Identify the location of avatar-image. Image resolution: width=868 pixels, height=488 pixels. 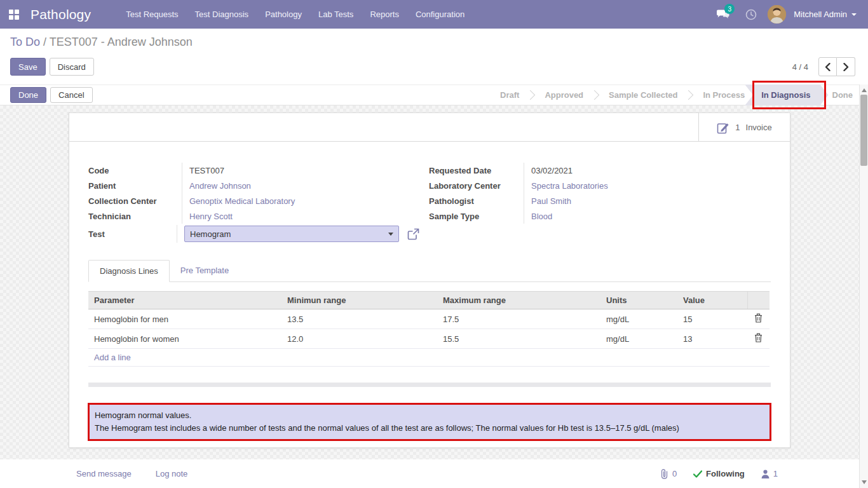
(776, 14).